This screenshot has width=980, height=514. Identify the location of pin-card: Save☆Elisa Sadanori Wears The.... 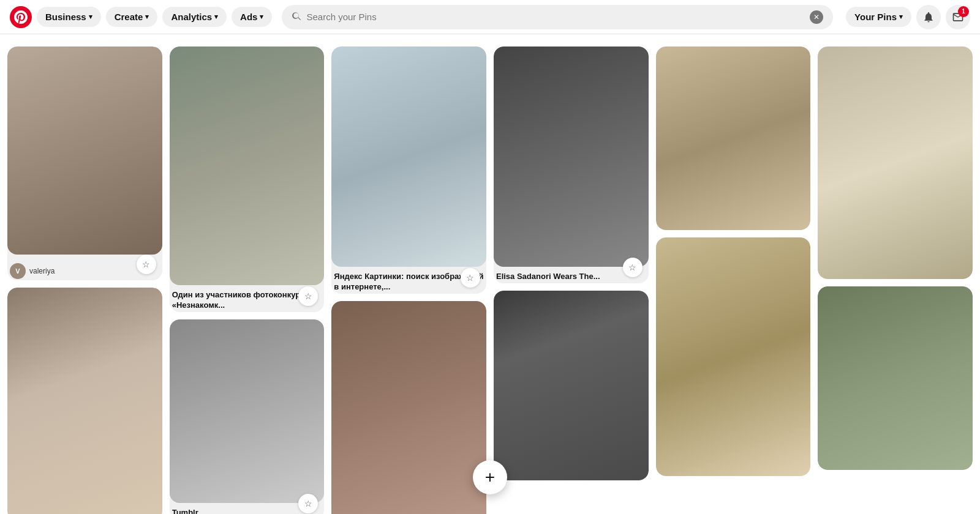
(571, 165).